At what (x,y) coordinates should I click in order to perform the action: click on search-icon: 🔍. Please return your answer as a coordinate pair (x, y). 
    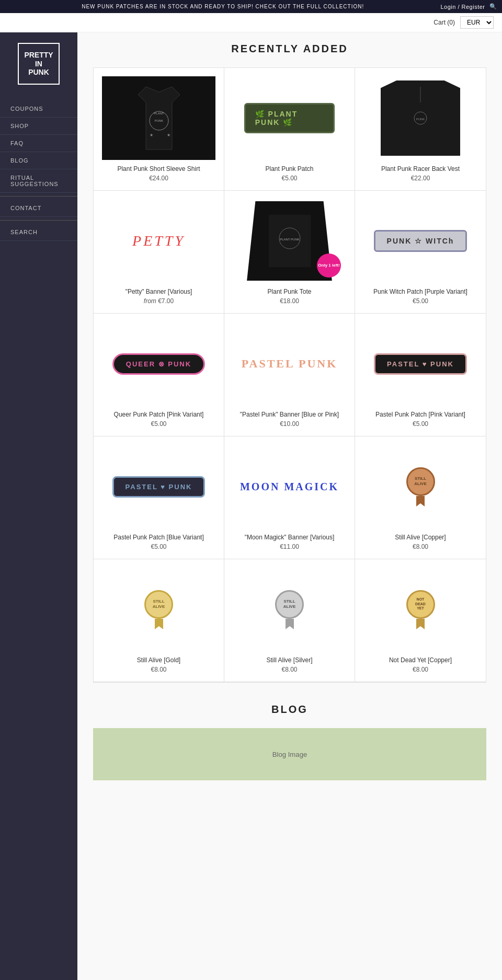
    Looking at the image, I should click on (494, 6).